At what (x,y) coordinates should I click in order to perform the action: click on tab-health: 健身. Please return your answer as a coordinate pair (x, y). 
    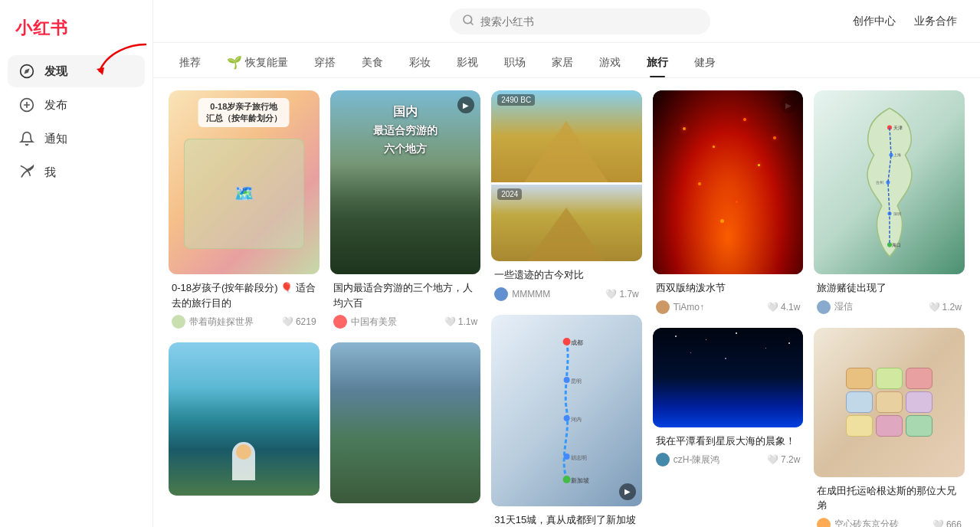
    Looking at the image, I should click on (705, 64).